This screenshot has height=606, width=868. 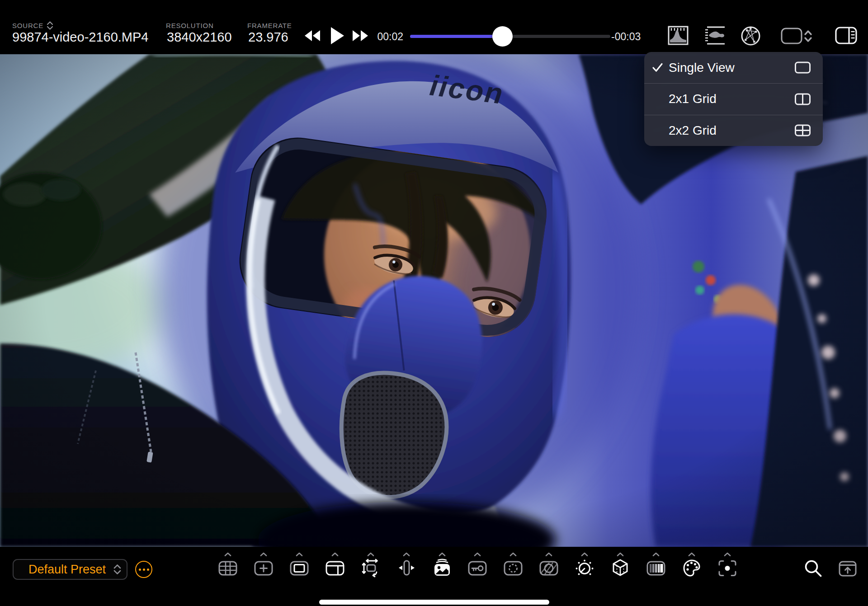 What do you see at coordinates (387, 37) in the screenshot?
I see `elapsed-time: 00:02` at bounding box center [387, 37].